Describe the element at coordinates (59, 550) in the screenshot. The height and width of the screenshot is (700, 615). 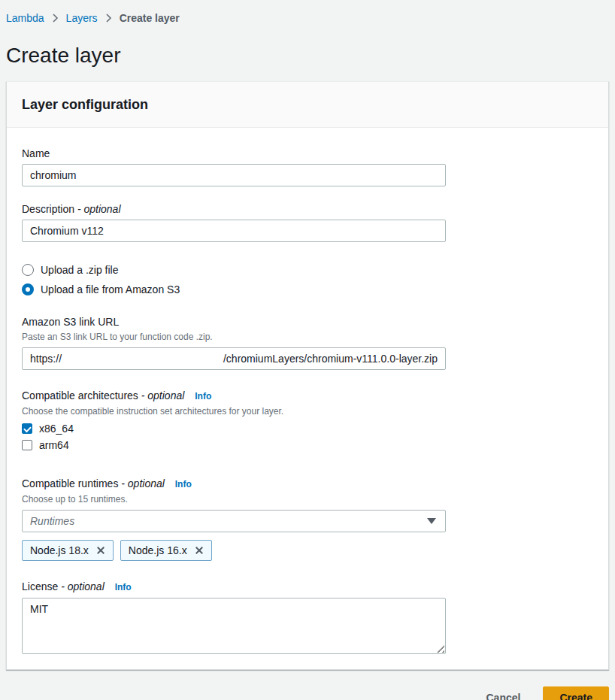
I see `runtime-token-label: Node.js 18.x` at that location.